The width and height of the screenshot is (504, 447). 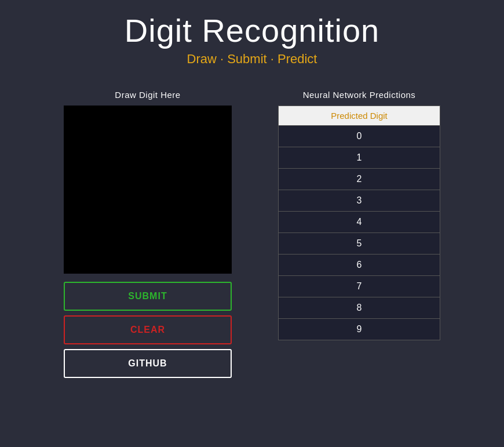 I want to click on digit-cell: 7, so click(x=359, y=286).